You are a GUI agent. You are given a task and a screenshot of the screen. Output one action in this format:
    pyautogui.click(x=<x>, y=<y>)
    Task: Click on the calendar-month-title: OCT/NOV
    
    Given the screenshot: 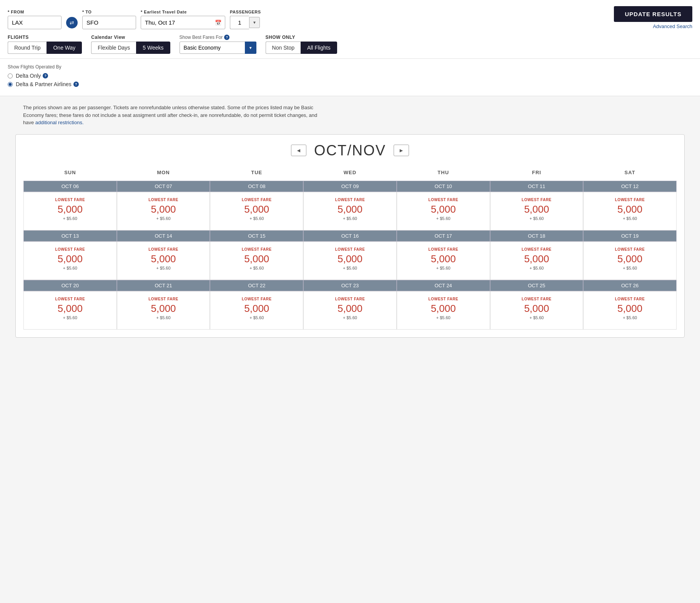 What is the action you would take?
    pyautogui.click(x=350, y=151)
    